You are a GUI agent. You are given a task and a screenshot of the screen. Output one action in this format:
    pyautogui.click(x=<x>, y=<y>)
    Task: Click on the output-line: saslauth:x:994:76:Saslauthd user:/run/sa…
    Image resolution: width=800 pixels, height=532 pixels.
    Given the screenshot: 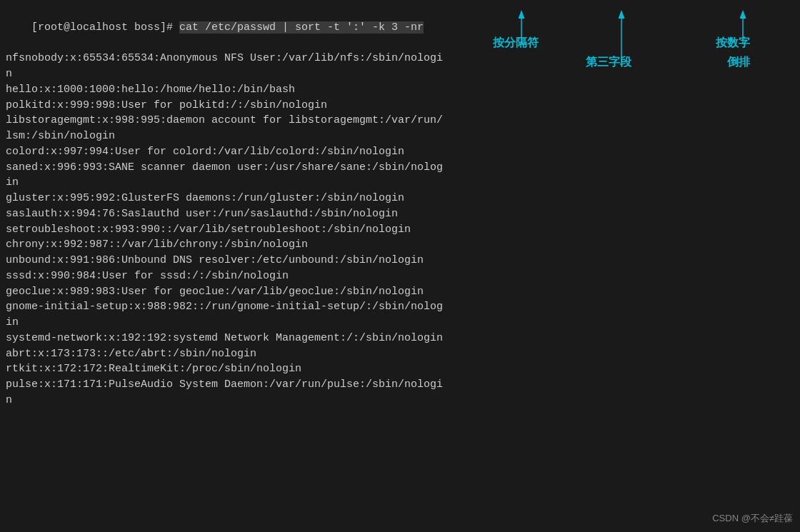 What is the action you would take?
    pyautogui.click(x=400, y=214)
    